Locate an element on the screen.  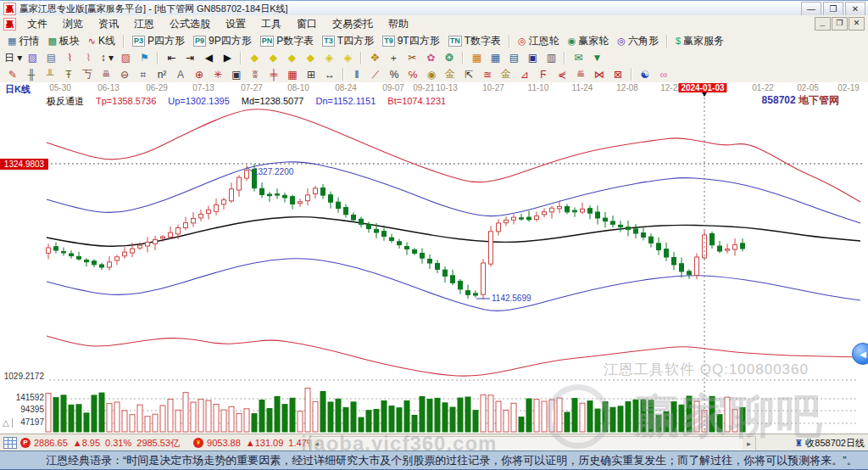
menu-tools: 工具 is located at coordinates (271, 24).